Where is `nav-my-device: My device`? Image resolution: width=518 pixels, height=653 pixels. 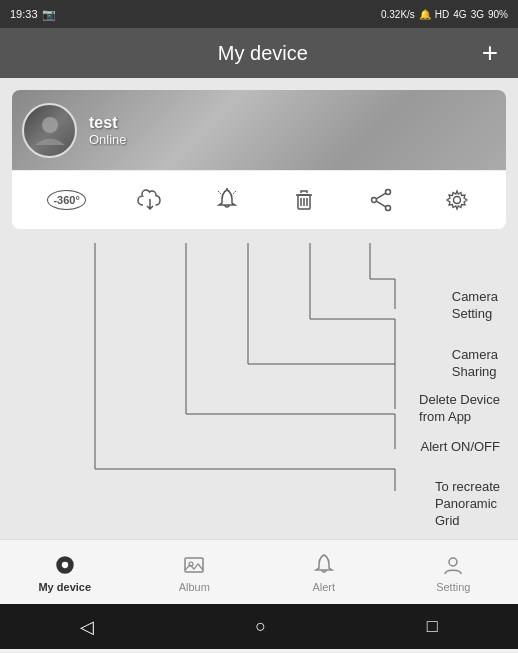 nav-my-device: My device is located at coordinates (65, 572).